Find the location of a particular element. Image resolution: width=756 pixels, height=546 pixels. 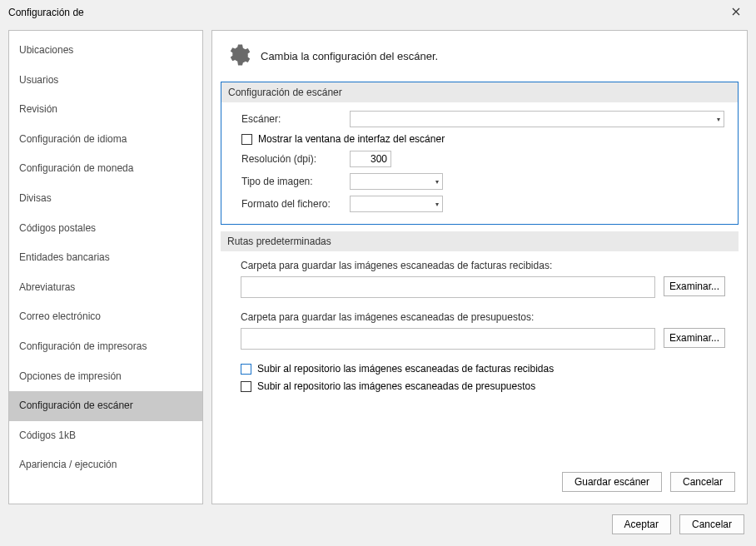

browse-invoices-button: Examinar... is located at coordinates (694, 286).